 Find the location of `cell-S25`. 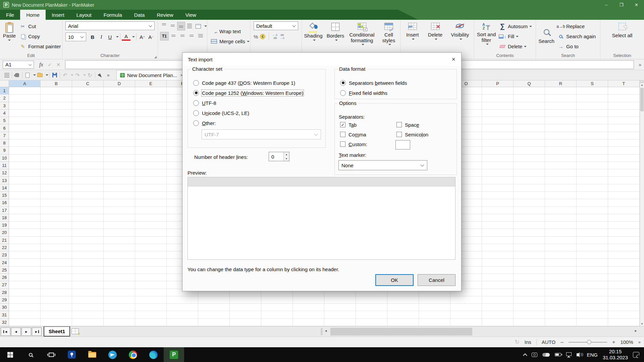

cell-S25 is located at coordinates (592, 270).